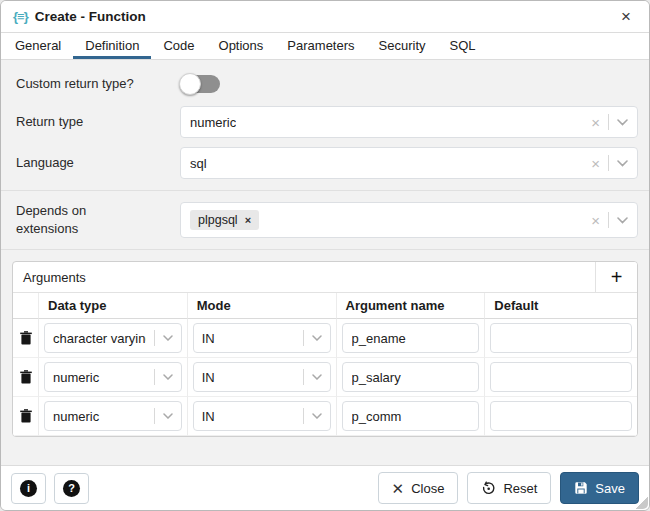  What do you see at coordinates (96, 122) in the screenshot?
I see `return-type-label: Return type` at bounding box center [96, 122].